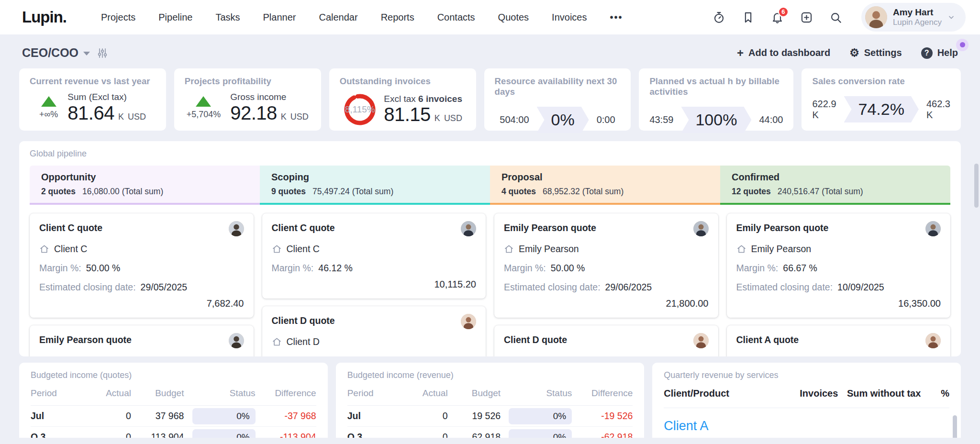 The height and width of the screenshot is (444, 980). Describe the element at coordinates (118, 17) in the screenshot. I see `nav-projects: Projects` at that location.